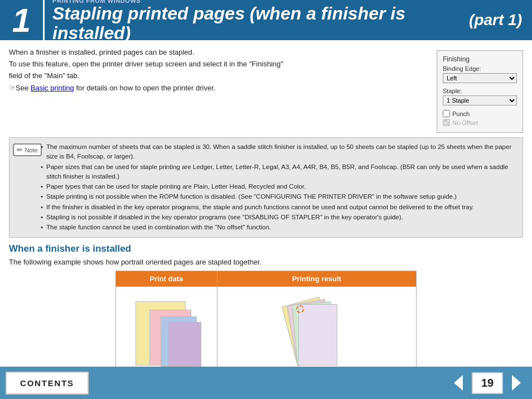 Image resolution: width=532 pixels, height=399 pixels. Describe the element at coordinates (480, 114) in the screenshot. I see `punch-row: Punch` at that location.